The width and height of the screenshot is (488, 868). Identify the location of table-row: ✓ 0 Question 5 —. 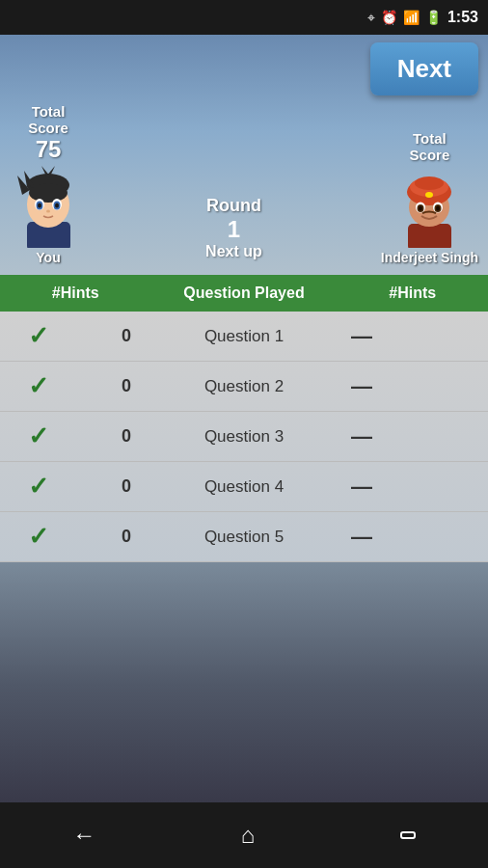
(244, 537).